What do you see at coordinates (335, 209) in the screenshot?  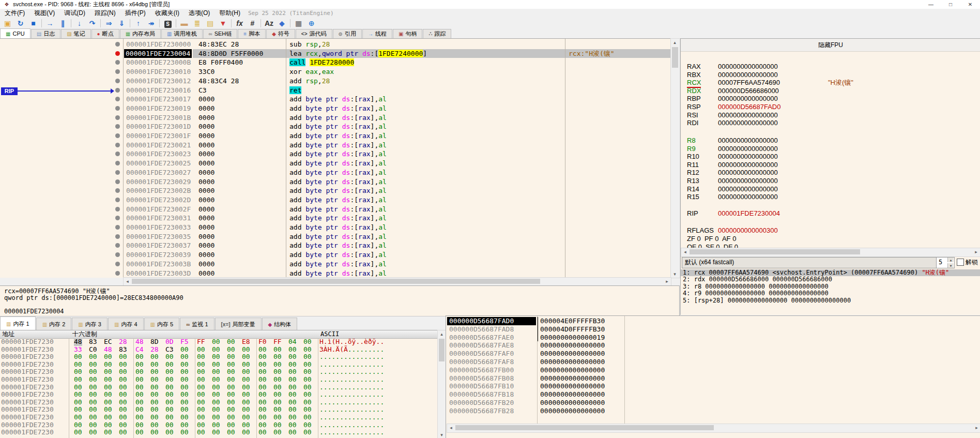 I see `disasm-row: 000001FDE723002F0000add byte ptr ds:[rax…` at bounding box center [335, 209].